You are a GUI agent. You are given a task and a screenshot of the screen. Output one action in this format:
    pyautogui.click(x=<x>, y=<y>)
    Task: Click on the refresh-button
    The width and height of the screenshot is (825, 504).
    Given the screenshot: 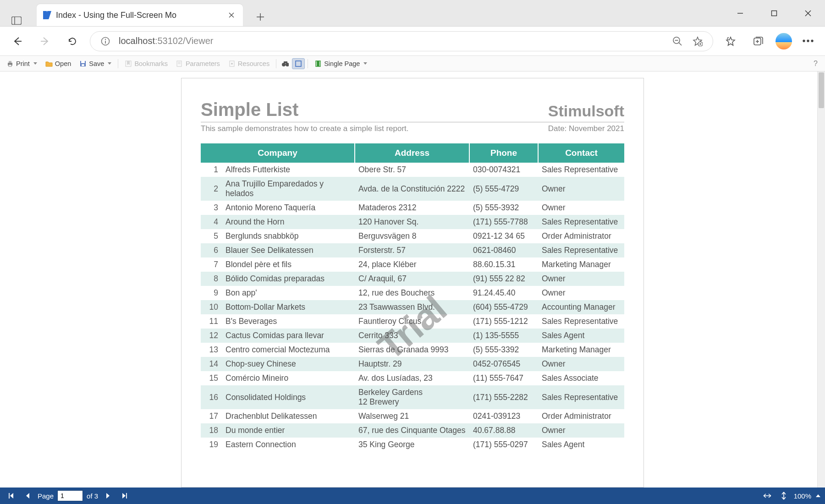 What is the action you would take?
    pyautogui.click(x=72, y=41)
    